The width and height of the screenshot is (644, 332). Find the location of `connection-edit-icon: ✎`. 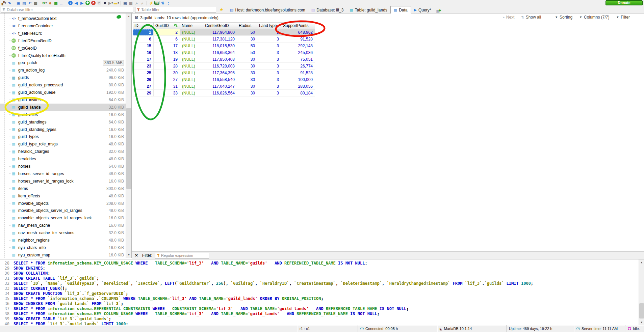

connection-edit-icon: ✎ is located at coordinates (9, 3).